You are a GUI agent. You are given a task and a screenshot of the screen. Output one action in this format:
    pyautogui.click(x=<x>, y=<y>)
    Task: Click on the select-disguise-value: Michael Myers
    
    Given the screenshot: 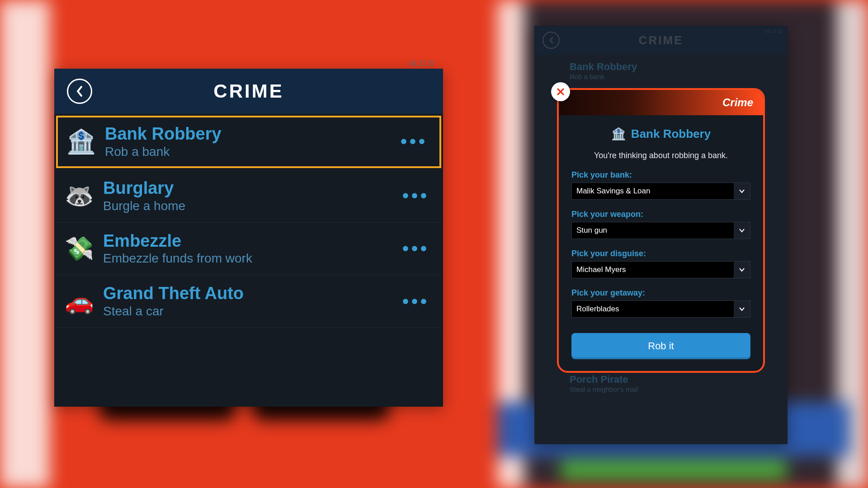 What is the action you would take?
    pyautogui.click(x=653, y=270)
    